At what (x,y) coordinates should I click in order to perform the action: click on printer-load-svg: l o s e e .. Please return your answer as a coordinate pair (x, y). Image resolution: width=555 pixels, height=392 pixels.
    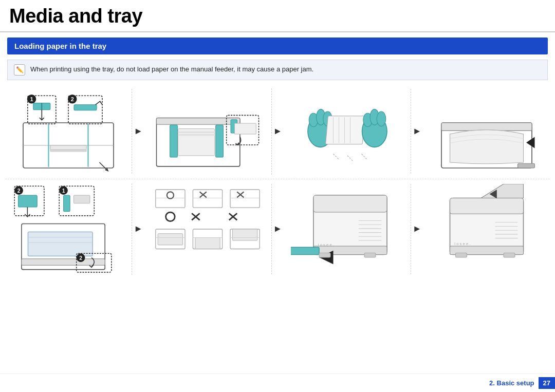
    Looking at the image, I should click on (347, 229).